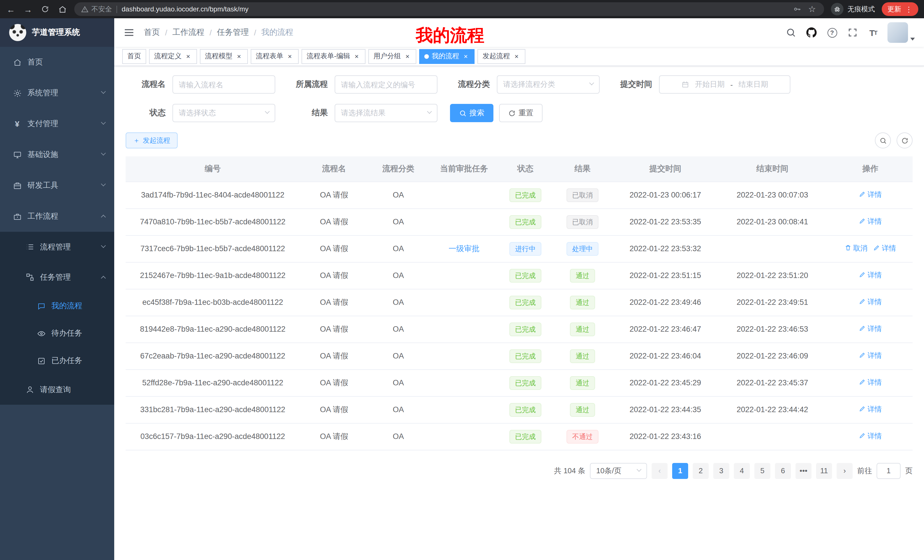 Image resolution: width=924 pixels, height=560 pixels. I want to click on parent-process-input, so click(386, 85).